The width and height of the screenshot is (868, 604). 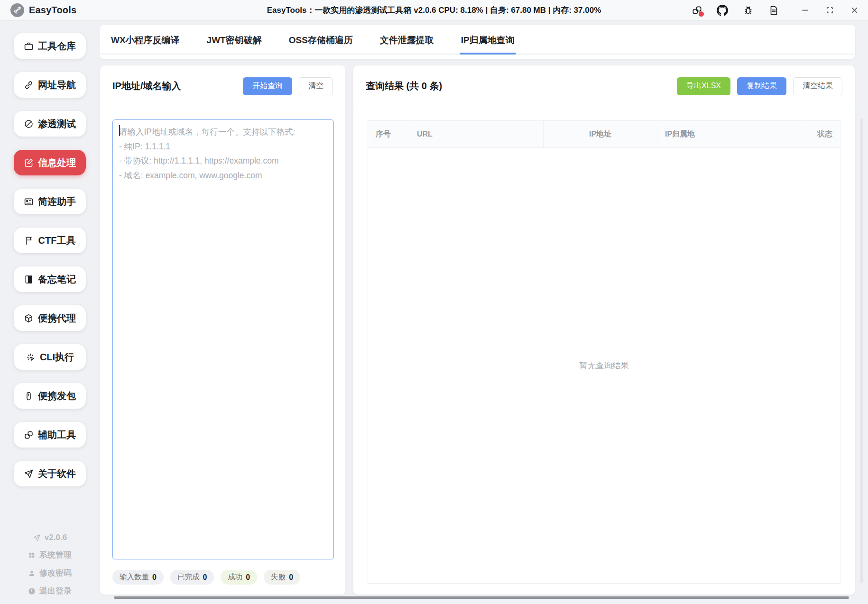 I want to click on sidebar-item-label: 渗透测试, so click(x=57, y=124).